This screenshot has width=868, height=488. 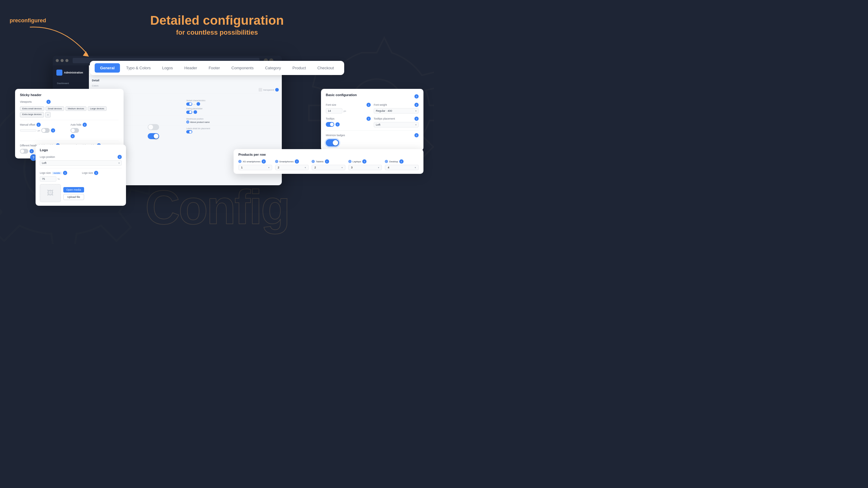 I want to click on toggle-overlay-off, so click(x=153, y=127).